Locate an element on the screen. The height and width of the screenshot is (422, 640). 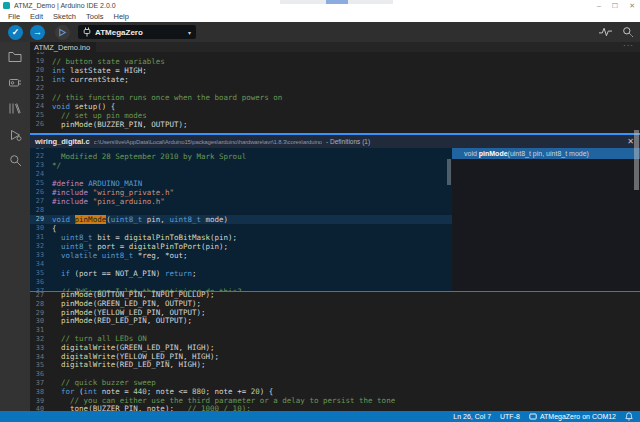
code-line: 21int currentState; is located at coordinates (335, 80).